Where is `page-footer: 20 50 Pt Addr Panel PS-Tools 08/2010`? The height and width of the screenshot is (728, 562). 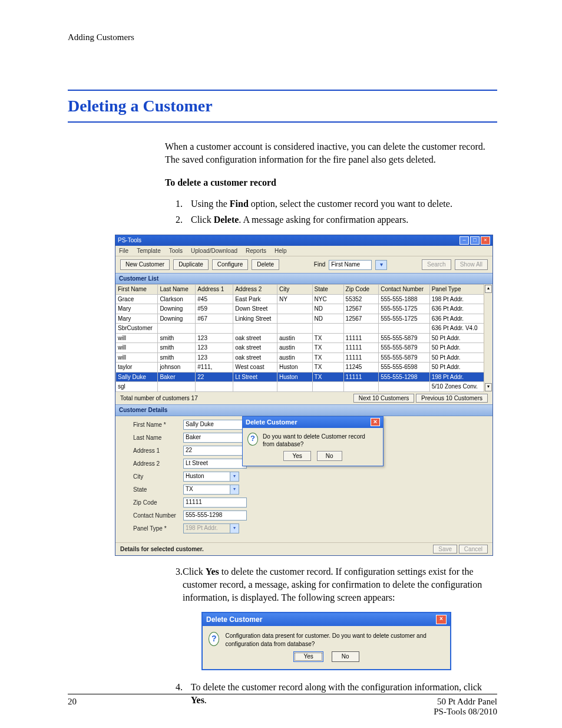 page-footer: 20 50 Pt Addr Panel PS-Tools 08/2010 is located at coordinates (283, 705).